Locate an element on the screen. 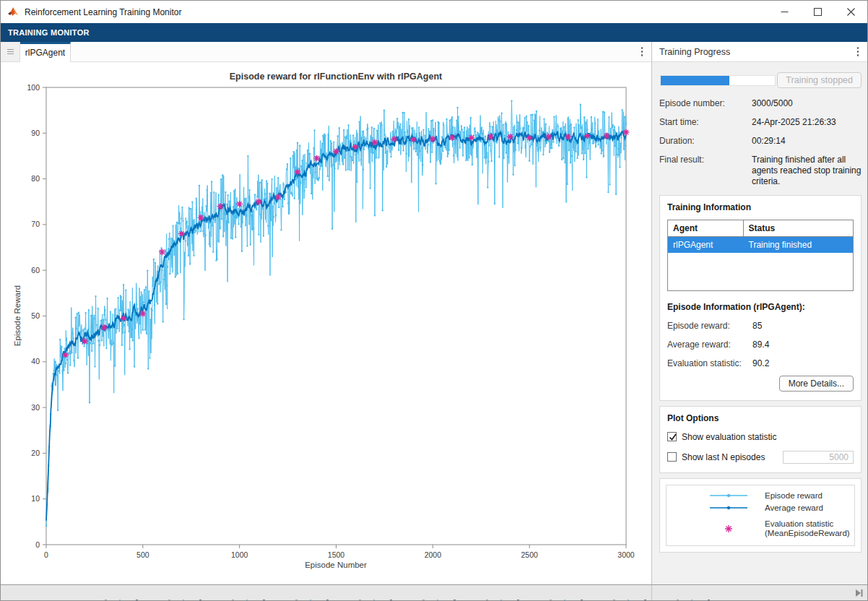 The width and height of the screenshot is (868, 601). average-reward-line-swatch-icon is located at coordinates (729, 508).